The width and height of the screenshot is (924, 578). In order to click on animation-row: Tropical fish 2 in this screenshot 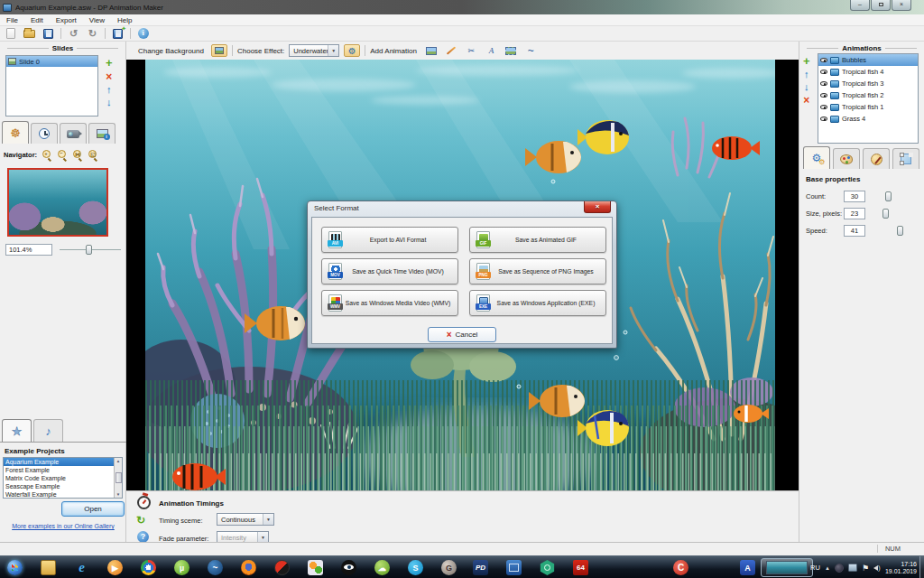, I will do `click(868, 96)`.